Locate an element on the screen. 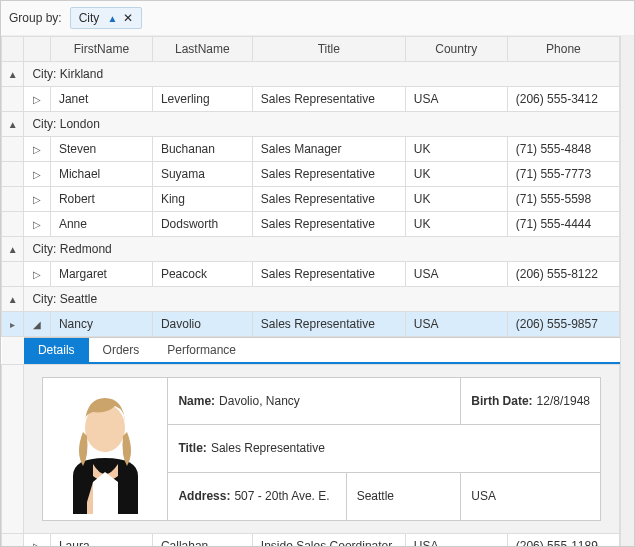 The width and height of the screenshot is (635, 547). cell-lastname: Leverling is located at coordinates (202, 100).